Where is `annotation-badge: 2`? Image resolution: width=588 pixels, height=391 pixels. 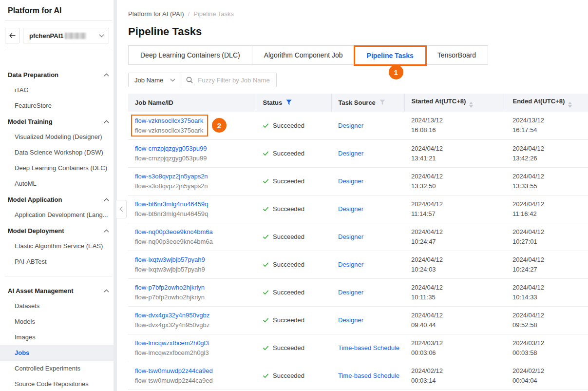 annotation-badge: 2 is located at coordinates (219, 125).